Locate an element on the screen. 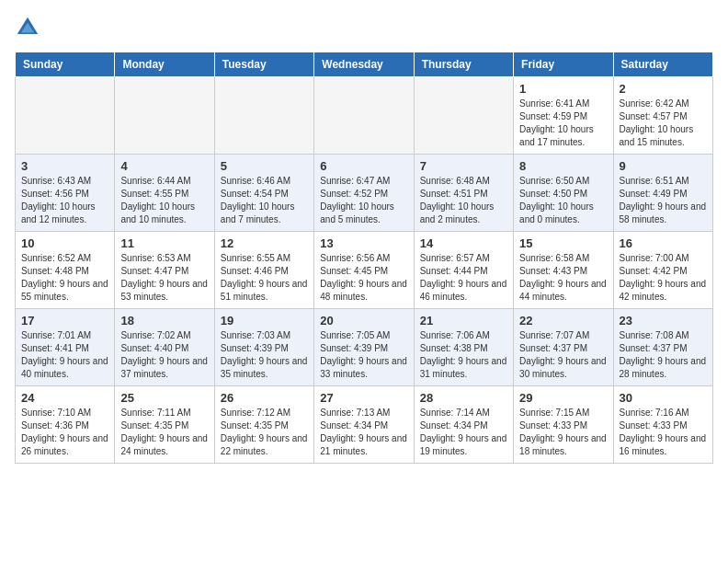 The height and width of the screenshot is (563, 728). weekday-header: Saturday is located at coordinates (663, 64).